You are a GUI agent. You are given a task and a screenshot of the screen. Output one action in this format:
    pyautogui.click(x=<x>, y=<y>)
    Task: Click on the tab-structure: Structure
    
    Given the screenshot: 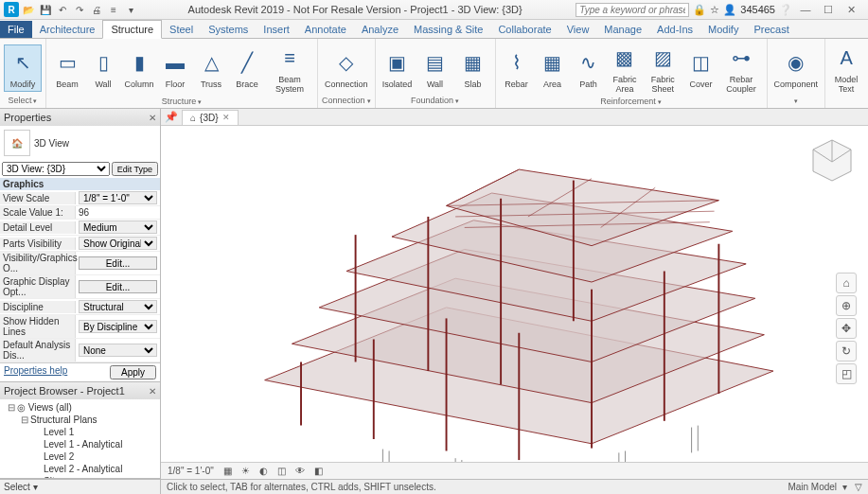 What is the action you would take?
    pyautogui.click(x=133, y=29)
    